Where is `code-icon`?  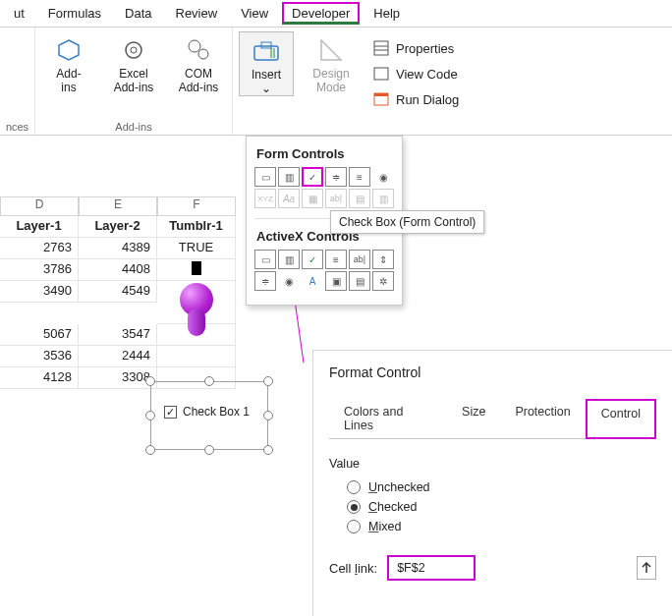 code-icon is located at coordinates (381, 74).